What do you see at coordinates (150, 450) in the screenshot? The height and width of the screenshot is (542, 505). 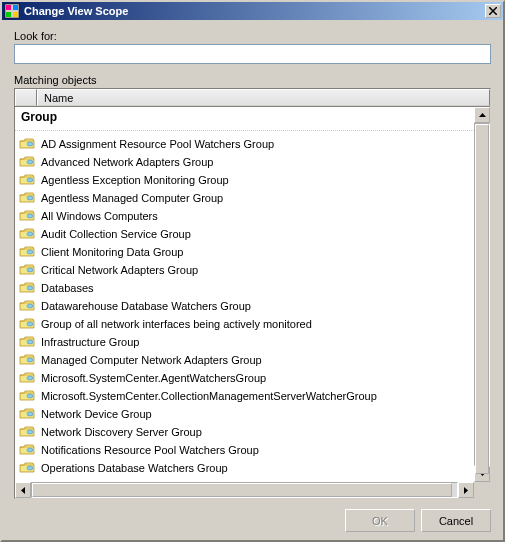 I see `list-item-label: Notifications Resource Pool Watchers Gro…` at bounding box center [150, 450].